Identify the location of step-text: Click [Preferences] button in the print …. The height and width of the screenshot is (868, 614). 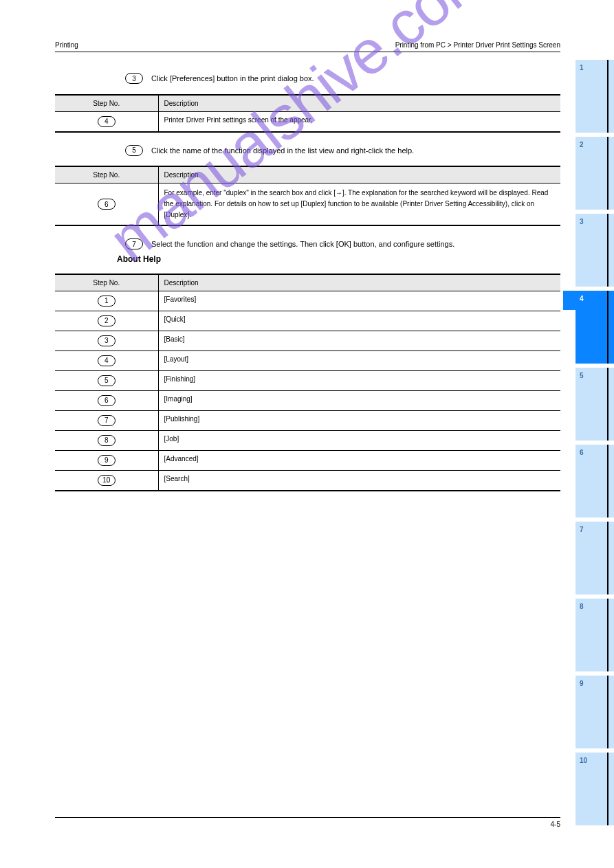
(356, 78).